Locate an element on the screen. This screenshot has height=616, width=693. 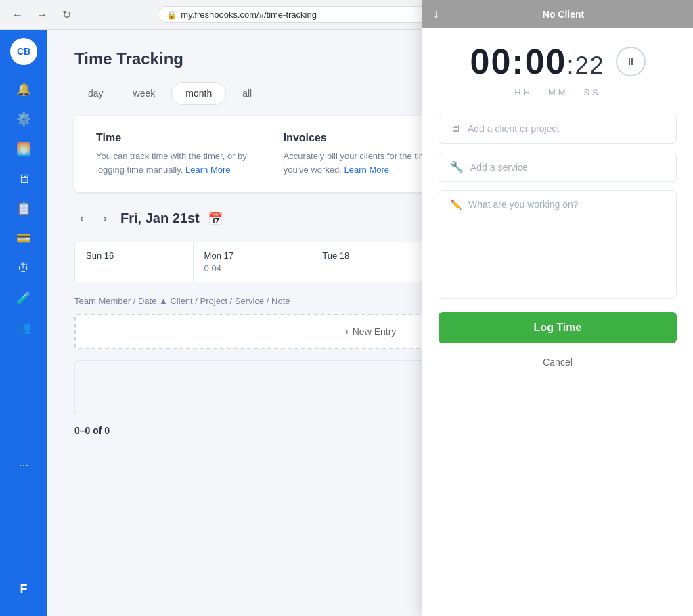
current-date: Fri, Jan 21st is located at coordinates (160, 218).